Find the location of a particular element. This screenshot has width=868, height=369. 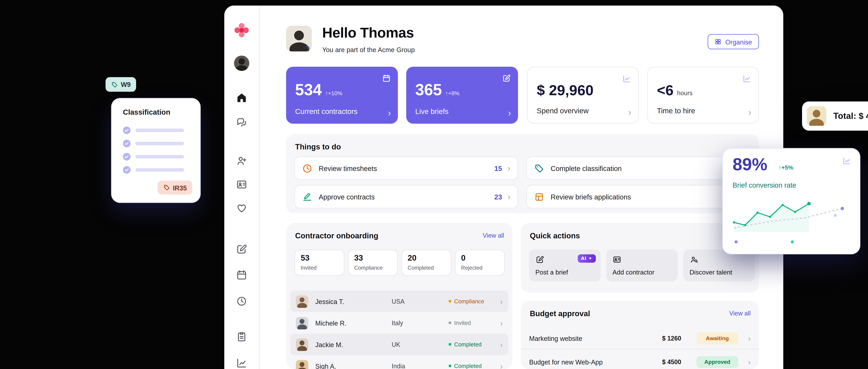

contract-sign-icon is located at coordinates (307, 197).